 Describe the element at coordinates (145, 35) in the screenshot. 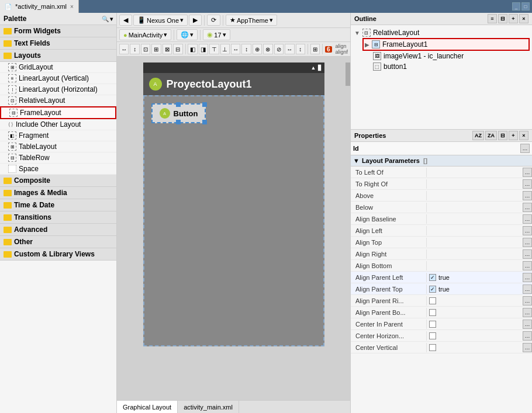

I see `activity-dropdown: ● MainActivity ▾` at that location.